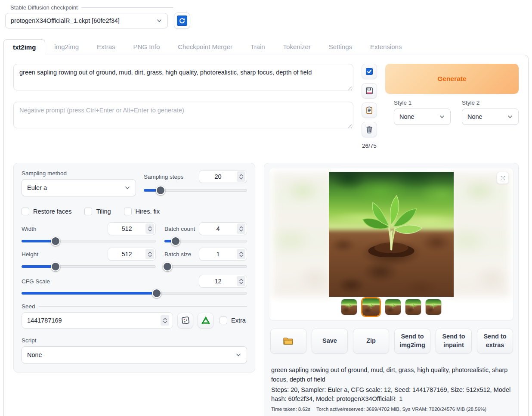 Image resolution: width=532 pixels, height=416 pixels. Describe the element at coordinates (89, 267) in the screenshot. I see `height-slider` at that location.